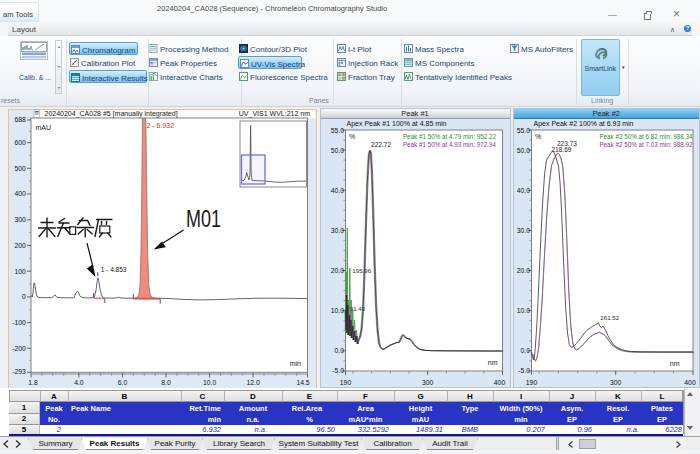 The height and width of the screenshot is (454, 700). I want to click on svg-text: Apex Peak #1 100% at 4.85 min, so click(396, 124).